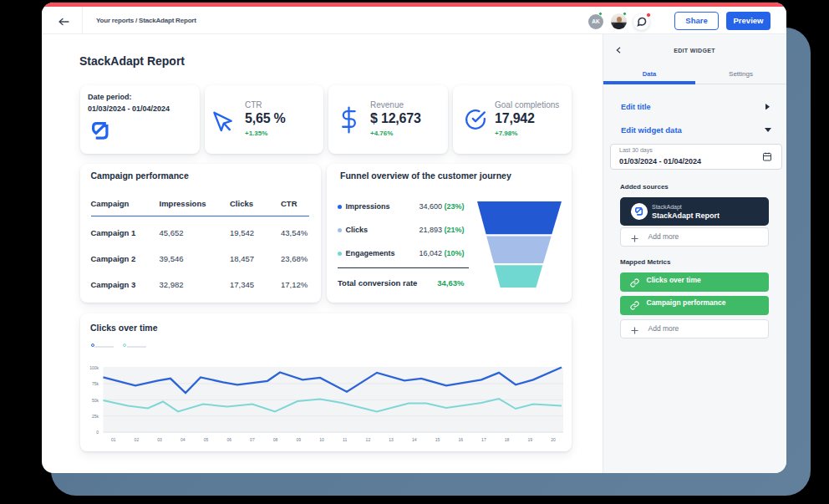 This screenshot has height=504, width=829. Describe the element at coordinates (114, 440) in the screenshot. I see `svg-text: 01` at that location.